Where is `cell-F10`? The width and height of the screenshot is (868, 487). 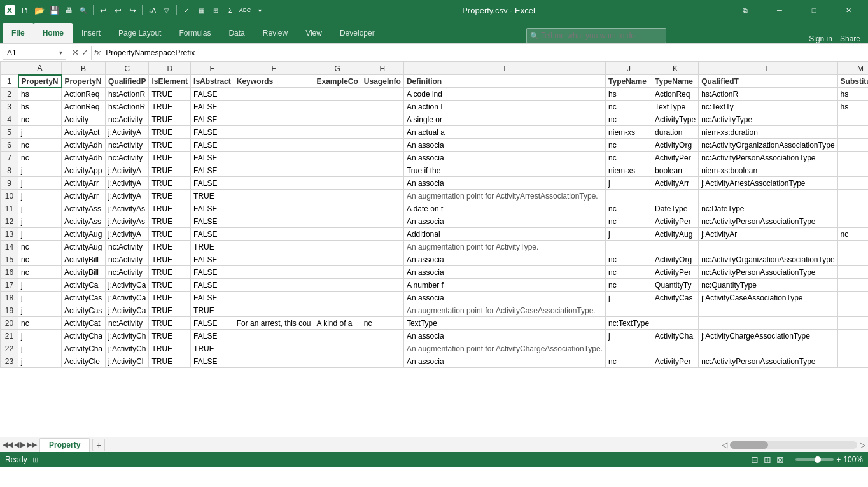
cell-F10 is located at coordinates (274, 196).